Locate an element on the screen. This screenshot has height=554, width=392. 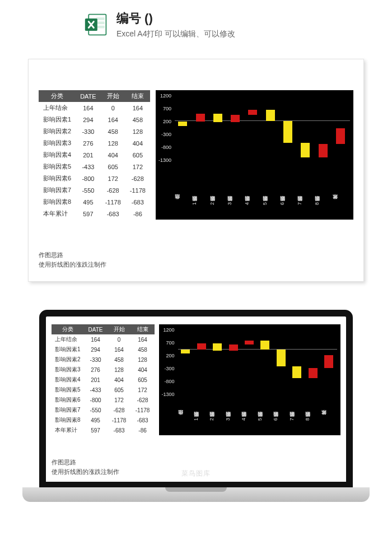
document-body: 分类DATE开始结束 上年结余1640164影响因素1294164458影响因素… is located at coordinates (196, 380).